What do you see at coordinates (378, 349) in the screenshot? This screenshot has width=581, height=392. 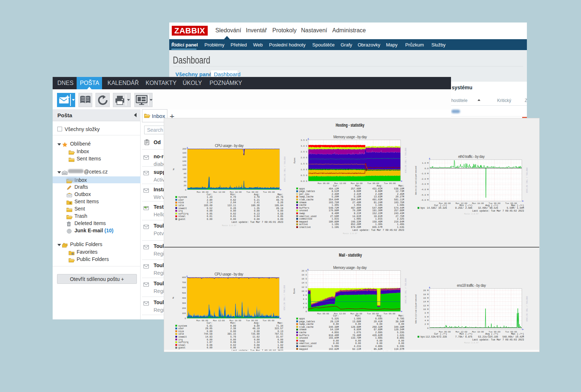 I see `svg-text: 85.82M` at bounding box center [378, 349].